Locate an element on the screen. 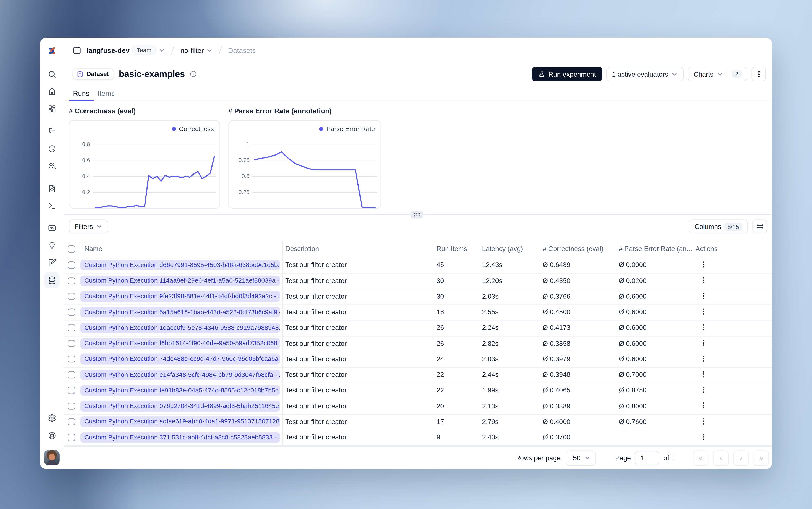  run-name-link: Custom Python Execution 74de488e-ec9d-47… is located at coordinates (180, 359).